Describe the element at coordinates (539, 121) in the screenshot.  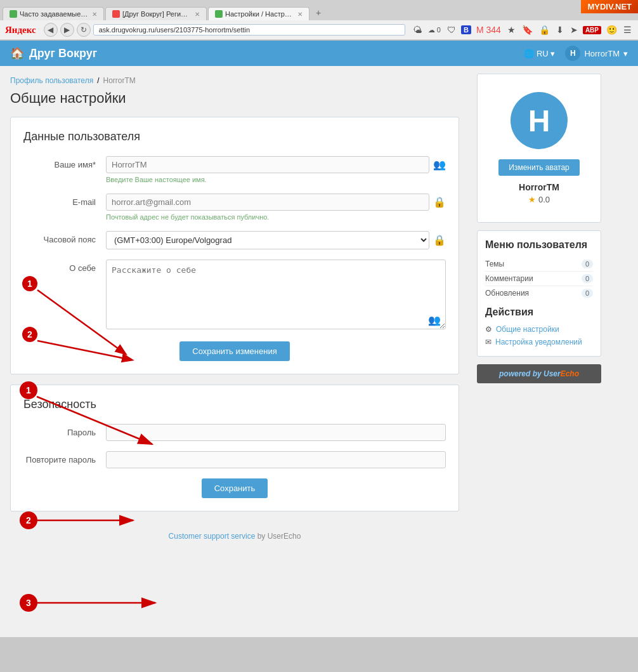
I see `avatar-letter: H` at that location.